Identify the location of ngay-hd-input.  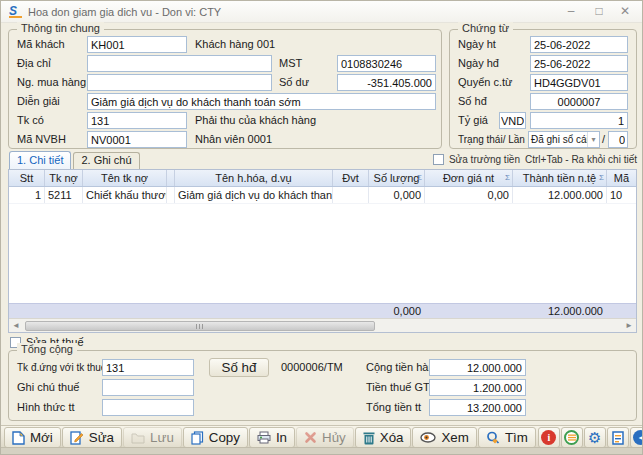
(579, 64).